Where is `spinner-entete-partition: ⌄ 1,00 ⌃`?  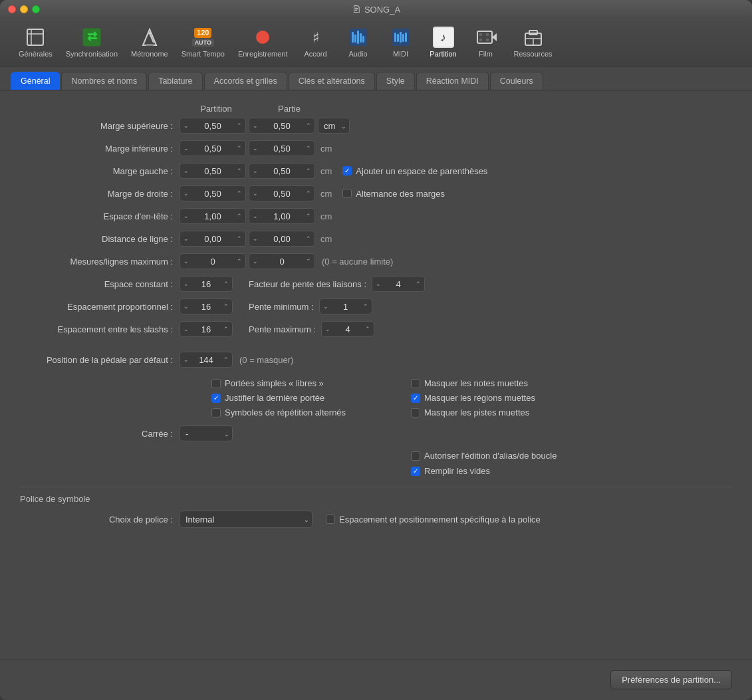
spinner-entete-partition: ⌄ 1,00 ⌃ is located at coordinates (213, 216).